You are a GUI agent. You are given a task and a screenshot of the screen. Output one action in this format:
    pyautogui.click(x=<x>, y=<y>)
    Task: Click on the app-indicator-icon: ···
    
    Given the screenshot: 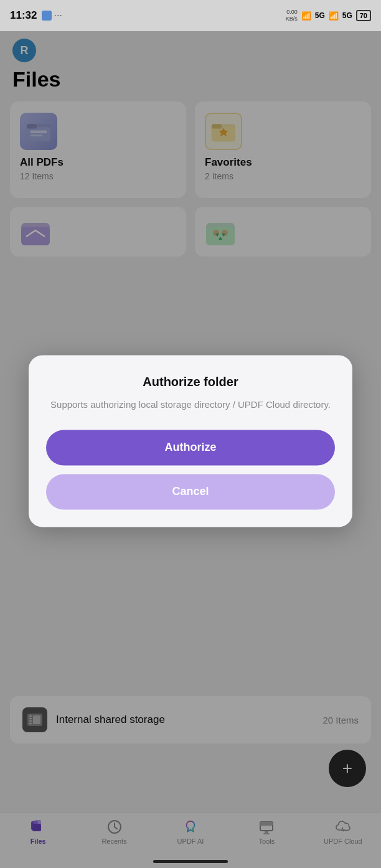 What is the action you would take?
    pyautogui.click(x=52, y=16)
    